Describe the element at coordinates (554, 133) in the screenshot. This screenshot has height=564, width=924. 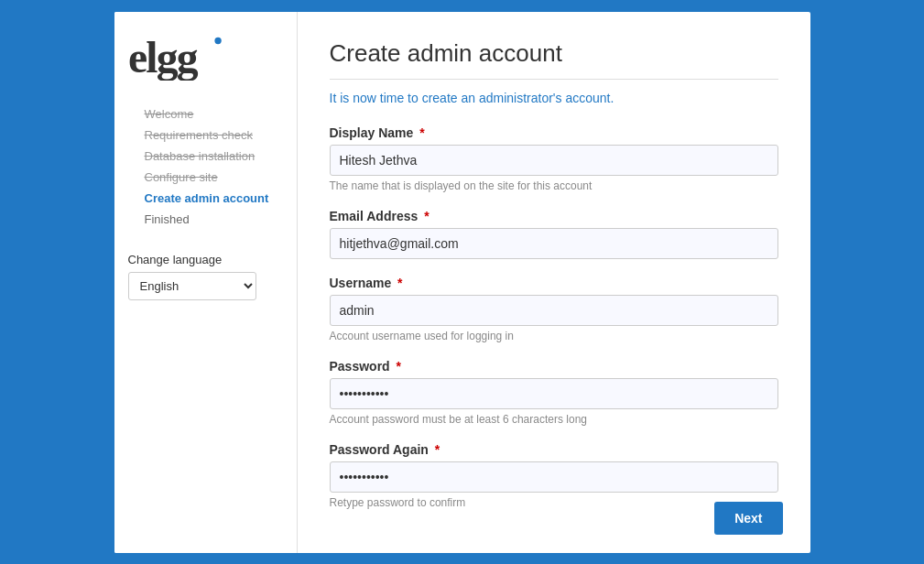
I see `display-name-label: Display Name *` at that location.